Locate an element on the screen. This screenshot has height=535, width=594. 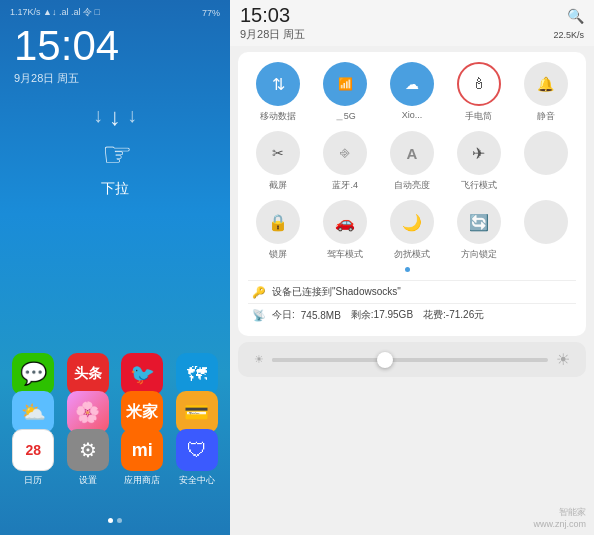
right-status-bar: 15:03 🔍 9月28日 周五 22.5K/s is located at coordinates (412, 23).